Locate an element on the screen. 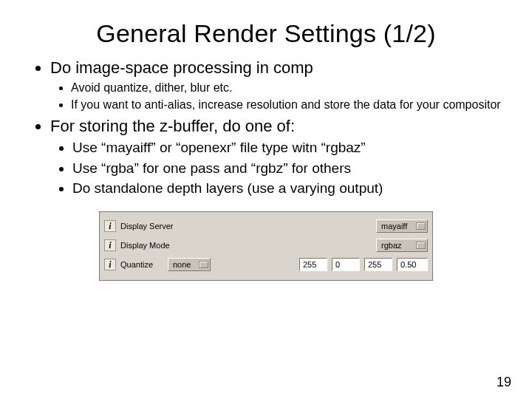 Image resolution: width=532 pixels, height=399 pixels. display-mode-value: rgbaz is located at coordinates (392, 245).